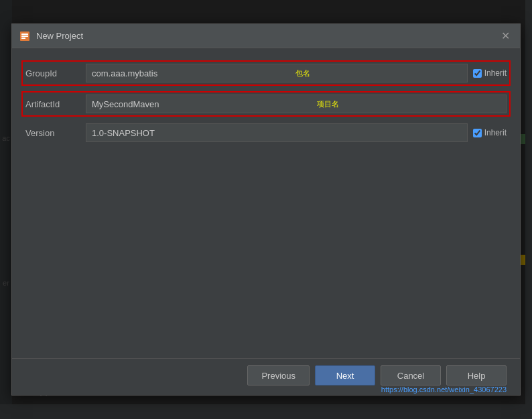  Describe the element at coordinates (496, 133) in the screenshot. I see `version-inherit-label: Inherit` at that location.